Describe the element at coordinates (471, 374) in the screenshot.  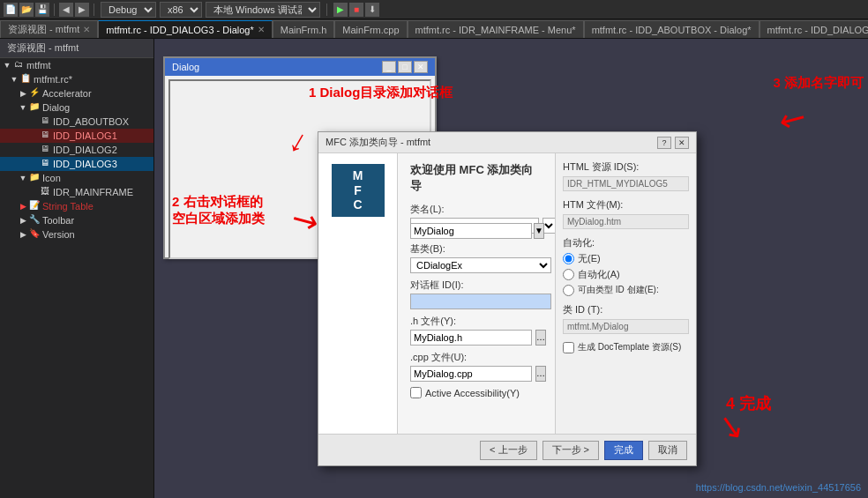
I see `cppfile-input` at that location.